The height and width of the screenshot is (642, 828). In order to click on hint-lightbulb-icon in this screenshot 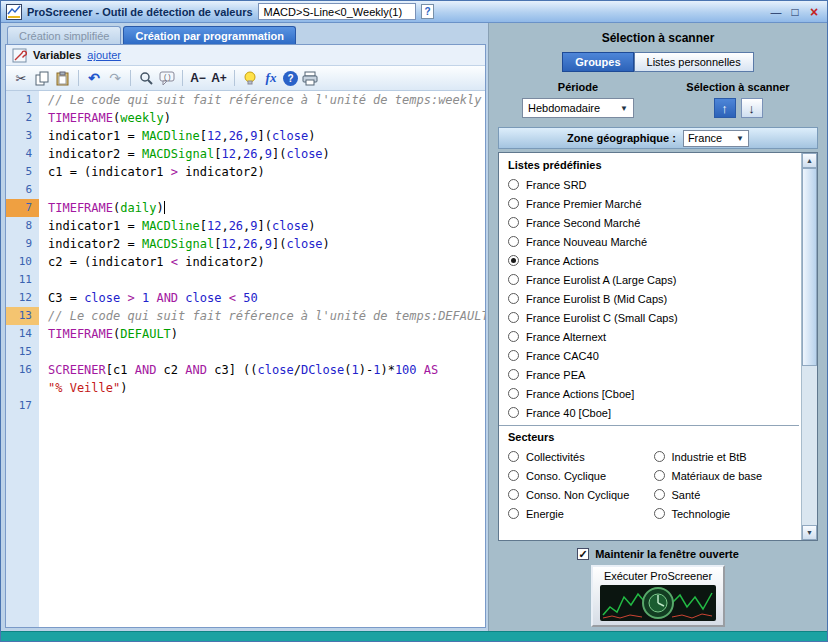, I will do `click(250, 78)`.